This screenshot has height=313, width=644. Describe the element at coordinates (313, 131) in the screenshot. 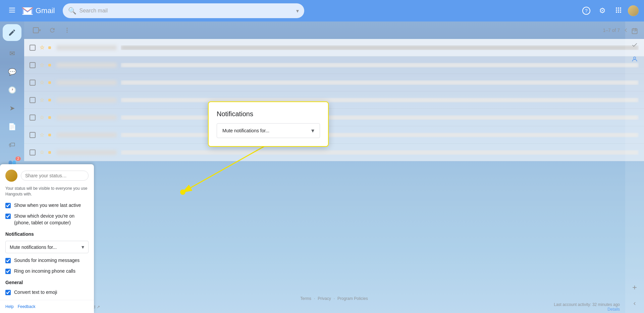

I see `popup-dropdown-arrow-icon: ▾` at that location.